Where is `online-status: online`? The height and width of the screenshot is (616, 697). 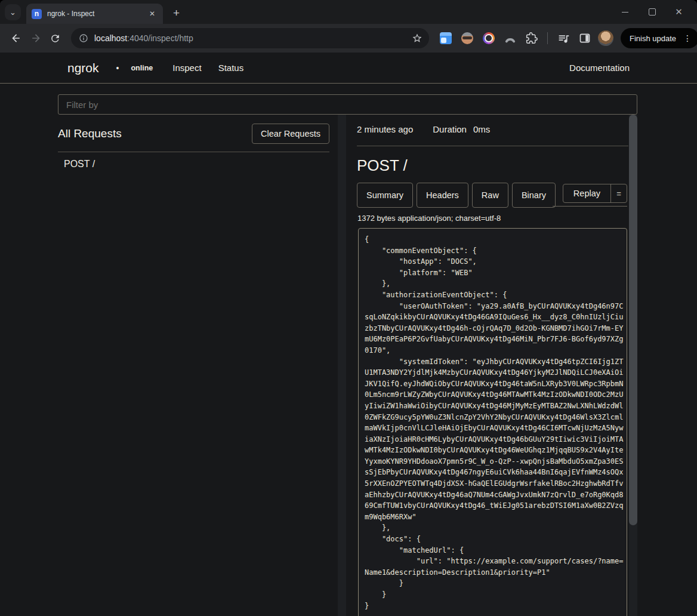
online-status: online is located at coordinates (142, 68).